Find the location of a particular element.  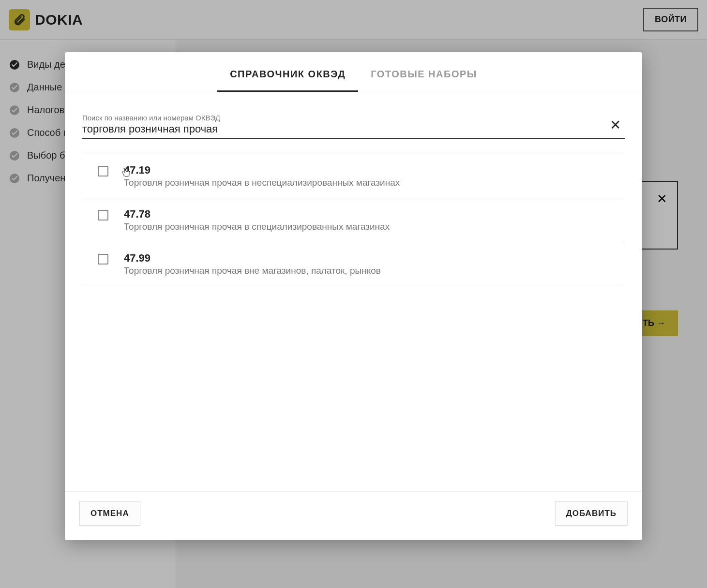

modal-tabs: СПРАВОЧНИК ОКВЭД ГОТОВЫЕ НАБОРЫ is located at coordinates (353, 73).